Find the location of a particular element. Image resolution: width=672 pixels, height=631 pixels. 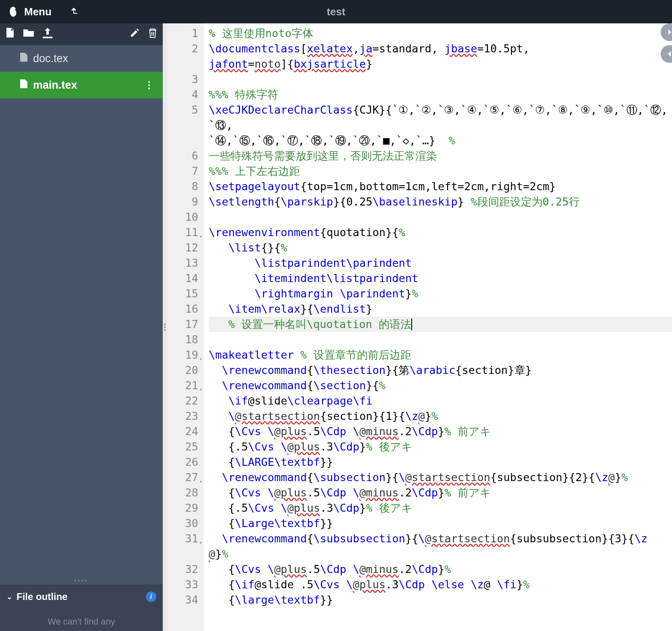

file-name: main.tex is located at coordinates (55, 85).